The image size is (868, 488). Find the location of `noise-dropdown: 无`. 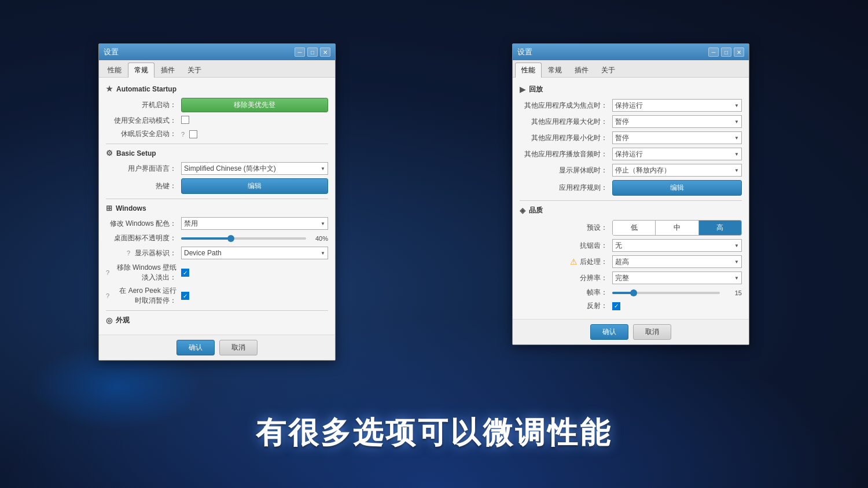

noise-dropdown: 无 is located at coordinates (677, 245).